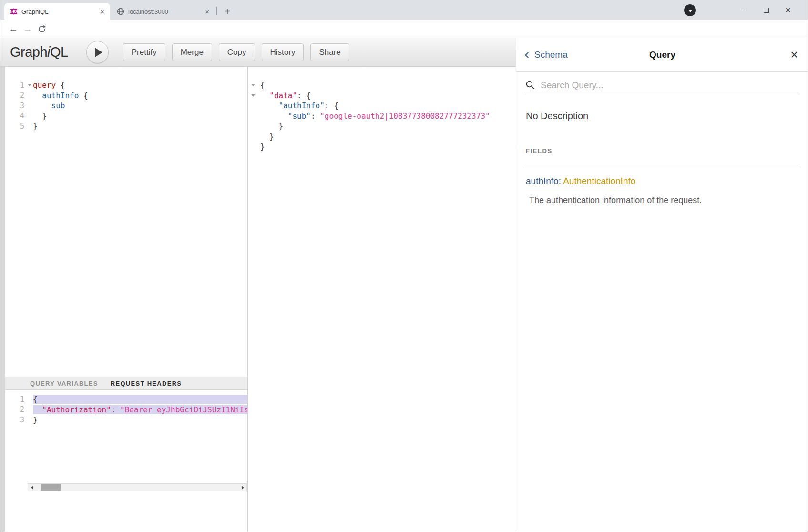  Describe the element at coordinates (3, 299) in the screenshot. I see `left-scroll-strip` at that location.